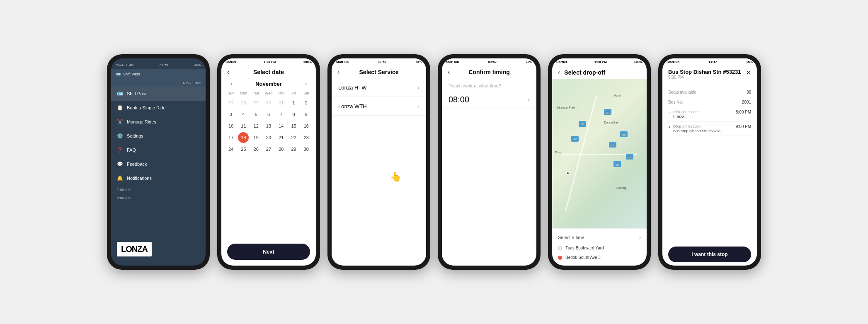 This screenshot has height=324, width=868. What do you see at coordinates (294, 126) in the screenshot?
I see `cal-day-15: 15` at bounding box center [294, 126].